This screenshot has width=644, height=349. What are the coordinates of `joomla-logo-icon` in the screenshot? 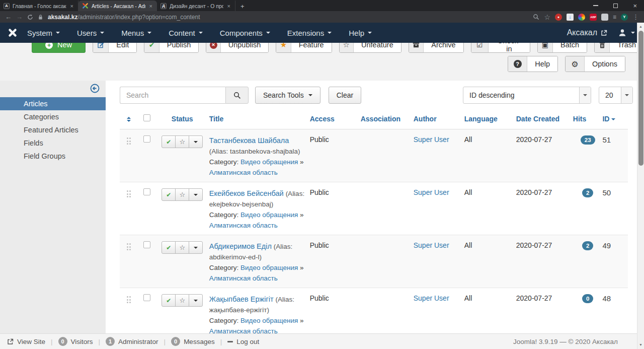 It's located at (13, 33).